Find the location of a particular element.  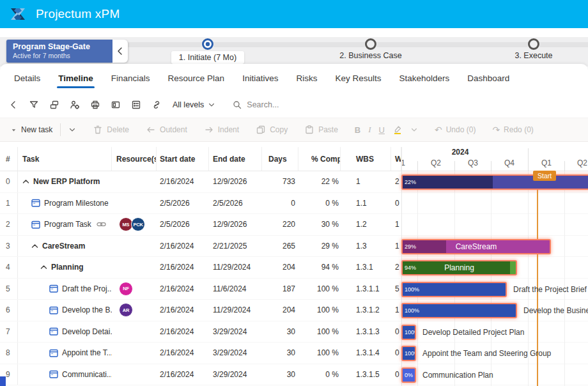

column-header-w: W is located at coordinates (396, 158).